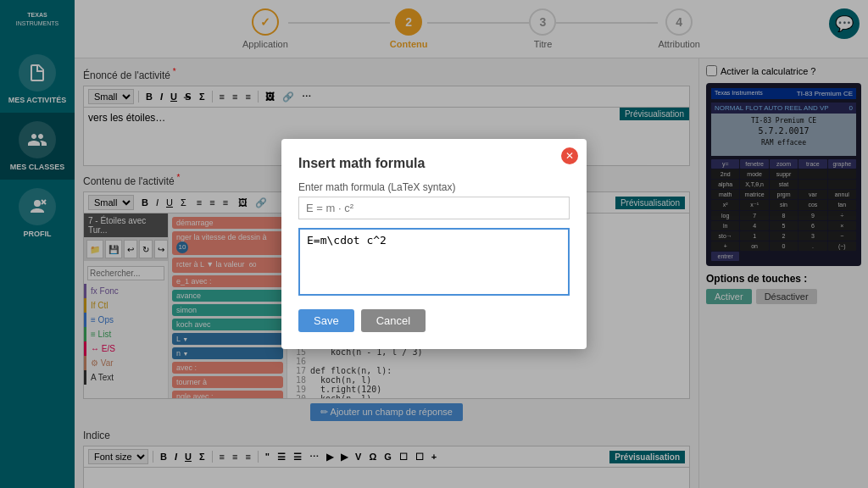 This screenshot has width=868, height=488. What do you see at coordinates (326, 320) in the screenshot?
I see `modal-save-button: Save` at bounding box center [326, 320].